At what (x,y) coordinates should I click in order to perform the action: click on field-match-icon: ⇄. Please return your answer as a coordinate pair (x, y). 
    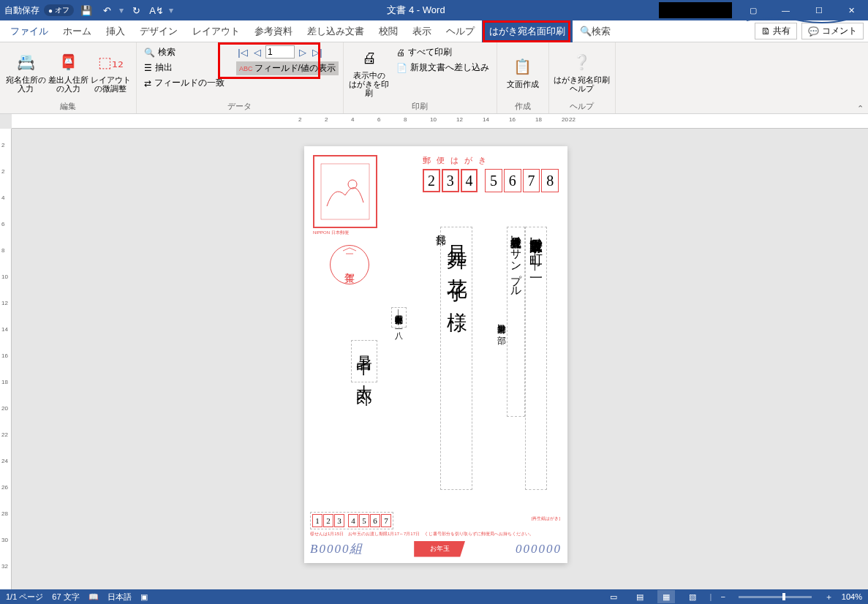
    Looking at the image, I should click on (148, 83).